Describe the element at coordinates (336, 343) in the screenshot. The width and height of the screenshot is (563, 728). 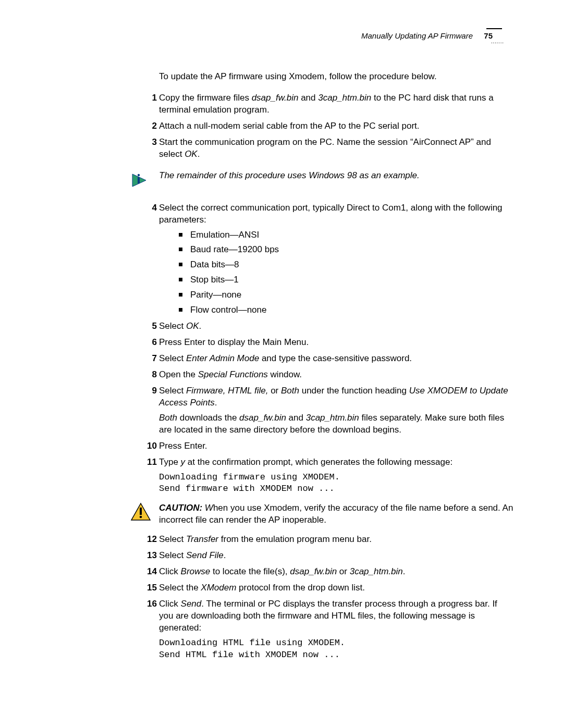
I see `step-6: 6 Press Enter to display the Main Menu.` at that location.